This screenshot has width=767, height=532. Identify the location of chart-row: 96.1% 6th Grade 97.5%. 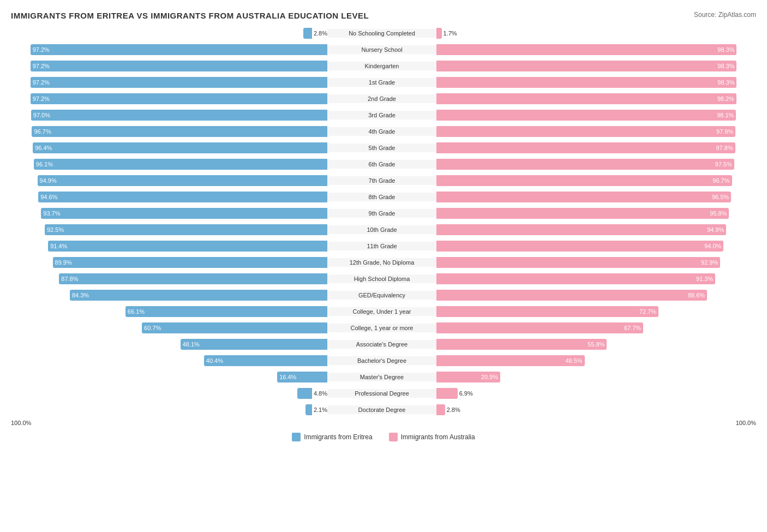
(384, 164).